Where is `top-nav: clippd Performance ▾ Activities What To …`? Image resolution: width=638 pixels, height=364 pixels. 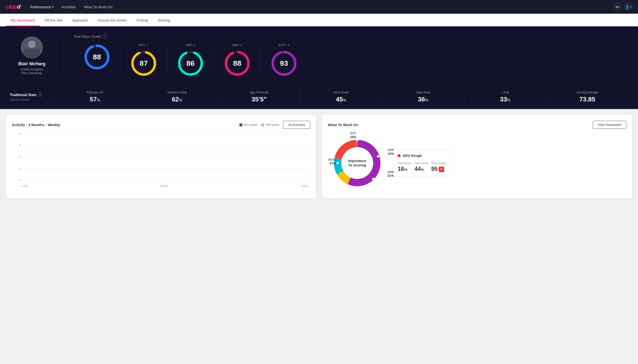 top-nav: clippd Performance ▾ Activities What To … is located at coordinates (319, 7).